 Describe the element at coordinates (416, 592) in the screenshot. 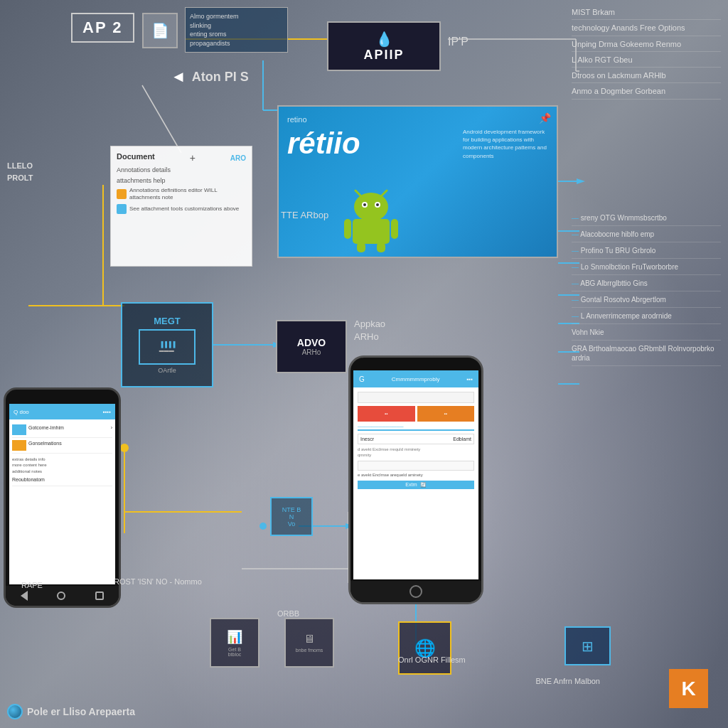

I see `pr-home-btn` at that location.